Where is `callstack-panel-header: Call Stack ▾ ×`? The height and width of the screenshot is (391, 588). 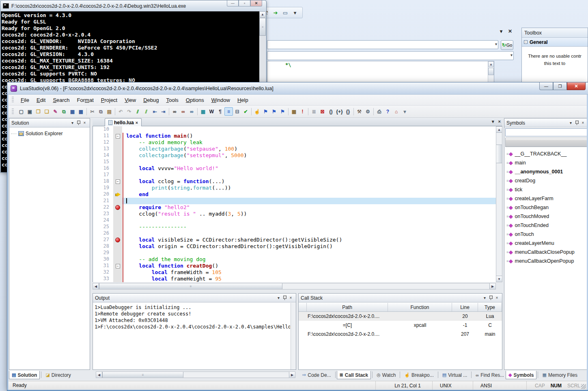 callstack-panel-header: Call Stack ▾ × is located at coordinates (400, 298).